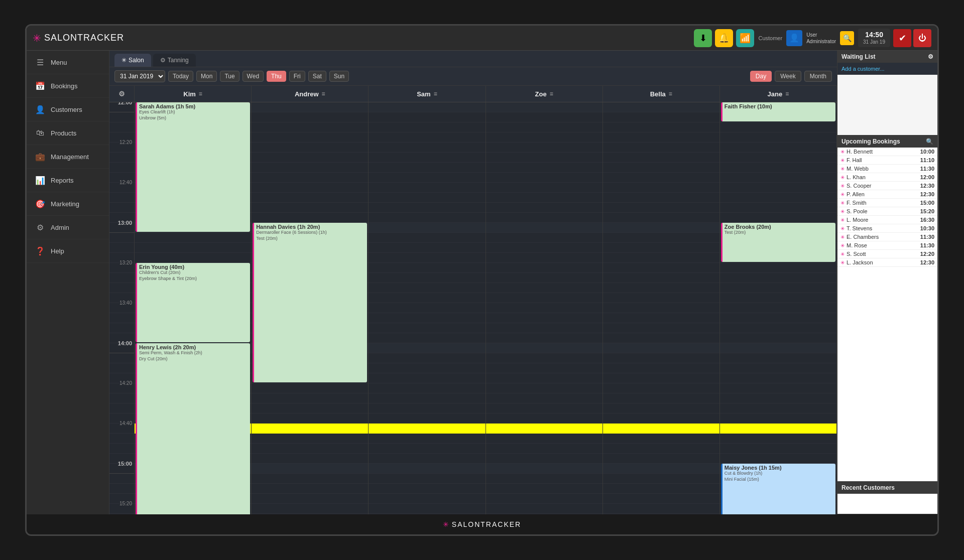 The image size is (964, 560). I want to click on appointment-block: Maisy Jones (1h 15m)Cut & Blowdry (1h)Mi…, so click(778, 489).